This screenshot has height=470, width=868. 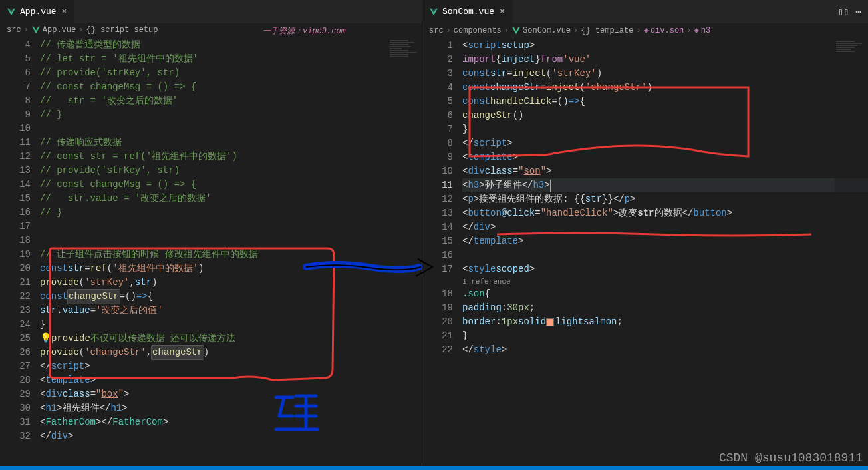 I want to click on bc-h3: ◈ h3, so click(x=702, y=31).